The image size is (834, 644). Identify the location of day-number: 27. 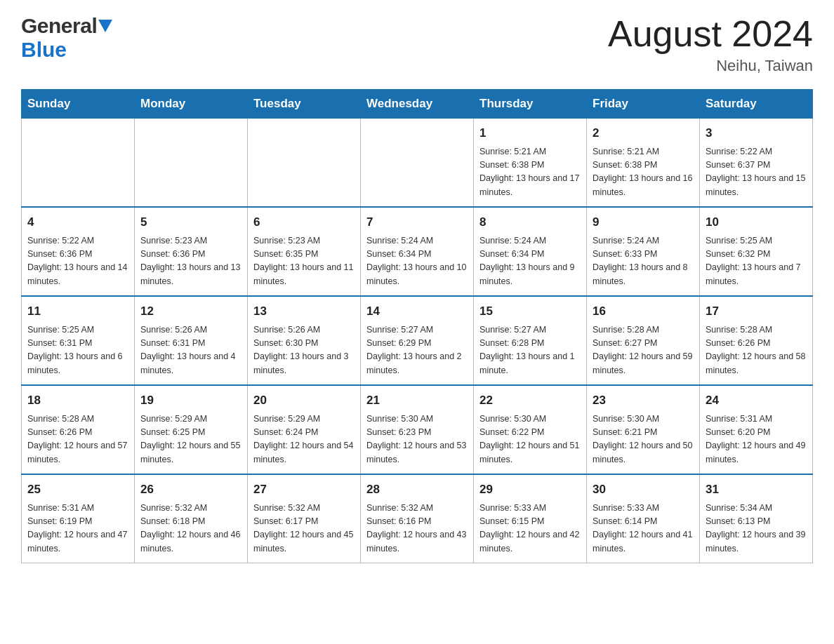
(304, 490).